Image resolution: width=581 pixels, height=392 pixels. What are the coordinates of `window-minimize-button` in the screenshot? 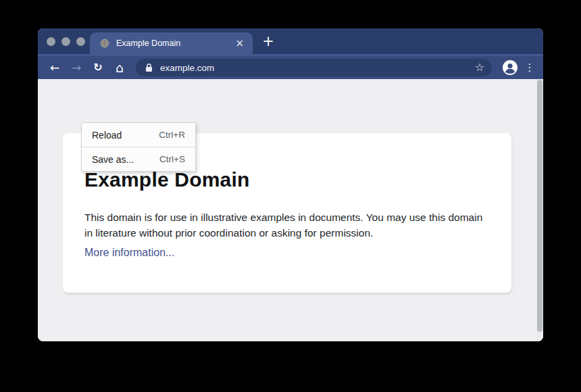 It's located at (66, 42).